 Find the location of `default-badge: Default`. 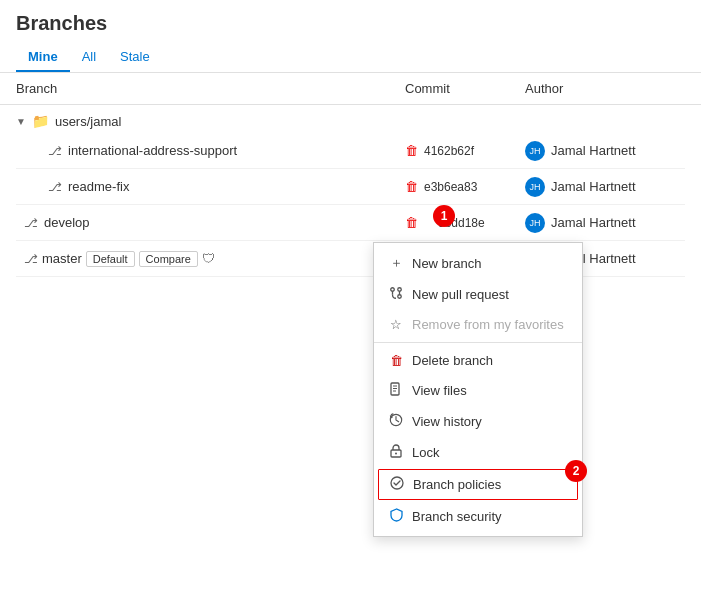

default-badge: Default is located at coordinates (110, 259).